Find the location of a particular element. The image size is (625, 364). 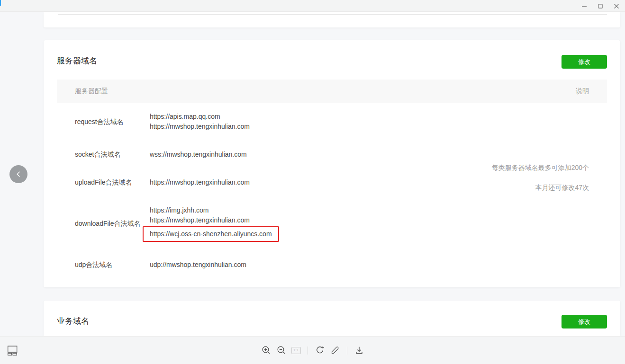

domain-value: wss://mwshop.tengxinhulian.com is located at coordinates (198, 154).